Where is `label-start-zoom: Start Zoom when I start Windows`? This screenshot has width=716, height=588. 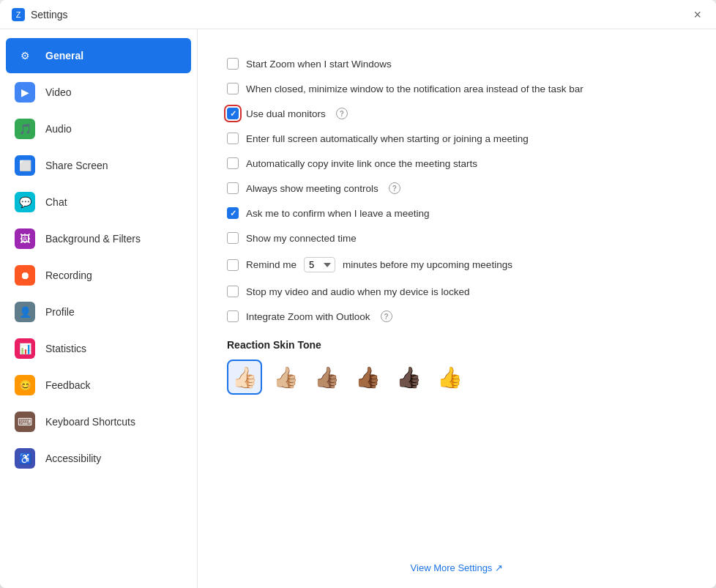
label-start-zoom: Start Zoom when I start Windows is located at coordinates (319, 64).